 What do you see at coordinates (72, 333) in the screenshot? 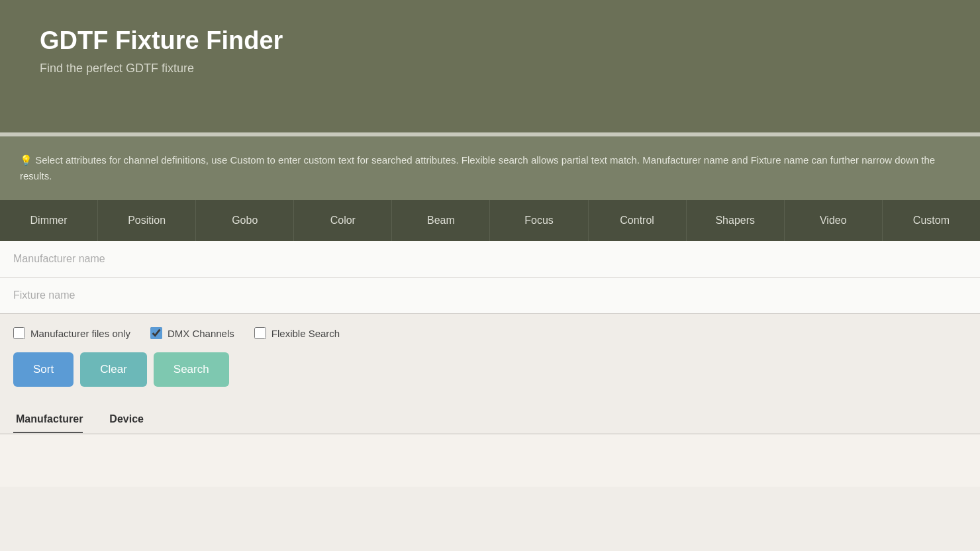
I see `manufacturer-files-only-label: Manufacturer files only` at bounding box center [72, 333].